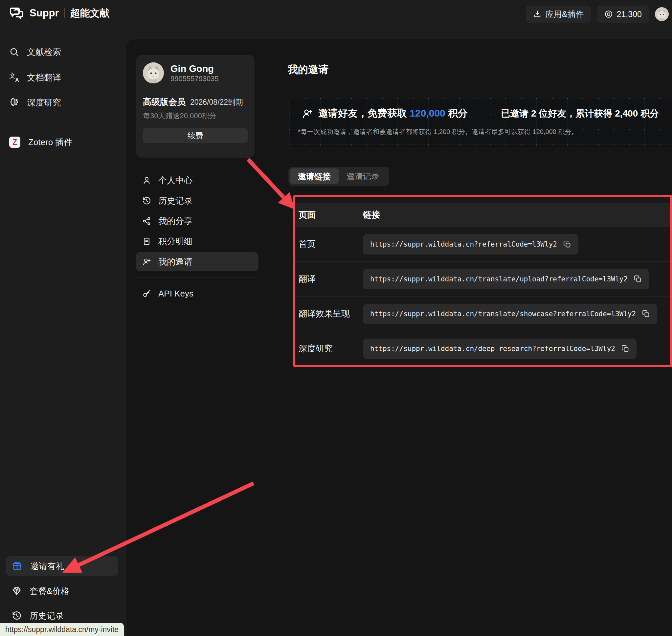 This screenshot has width=672, height=636. I want to click on profile-header: Gin Gong 990555793035, so click(195, 73).